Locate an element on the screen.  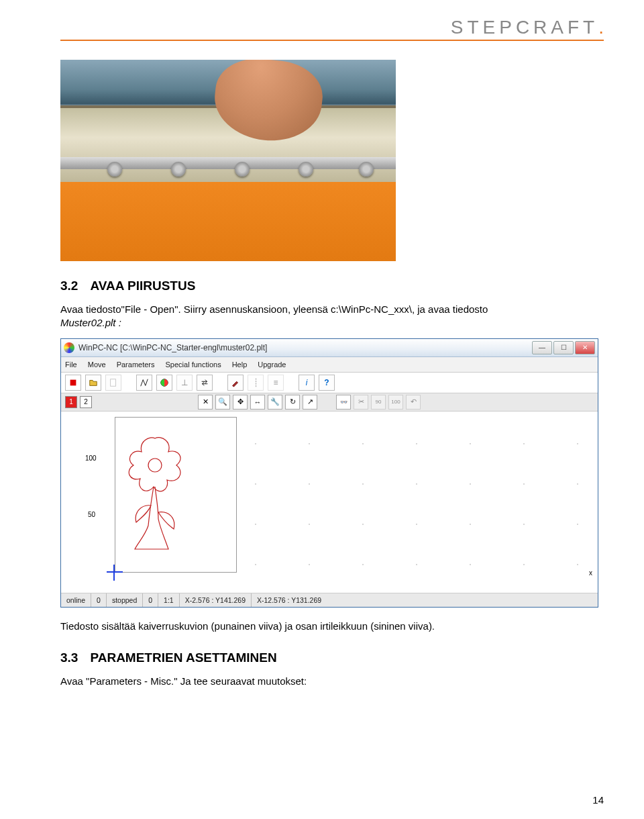
origin-marker is located at coordinates (115, 573).